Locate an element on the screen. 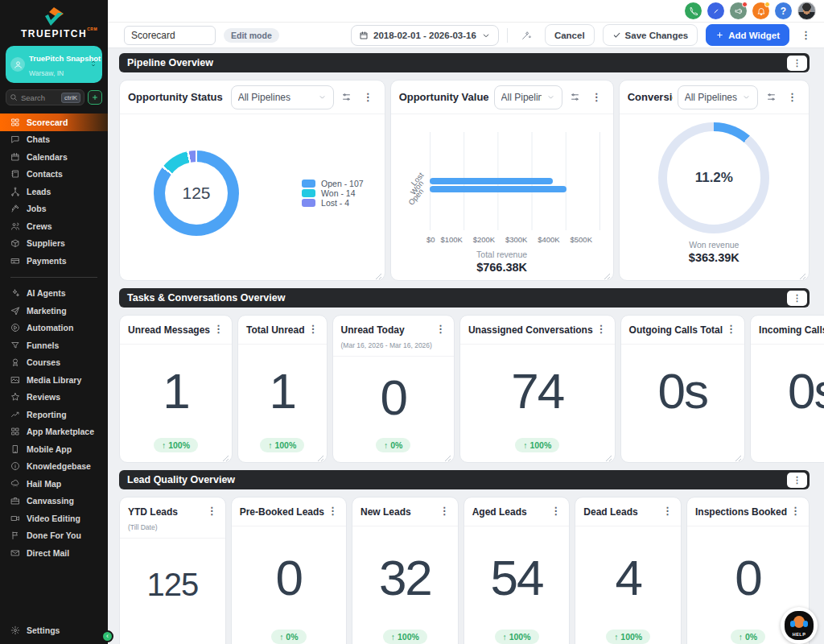 This screenshot has height=644, width=824. magic-wand-button is located at coordinates (526, 35).